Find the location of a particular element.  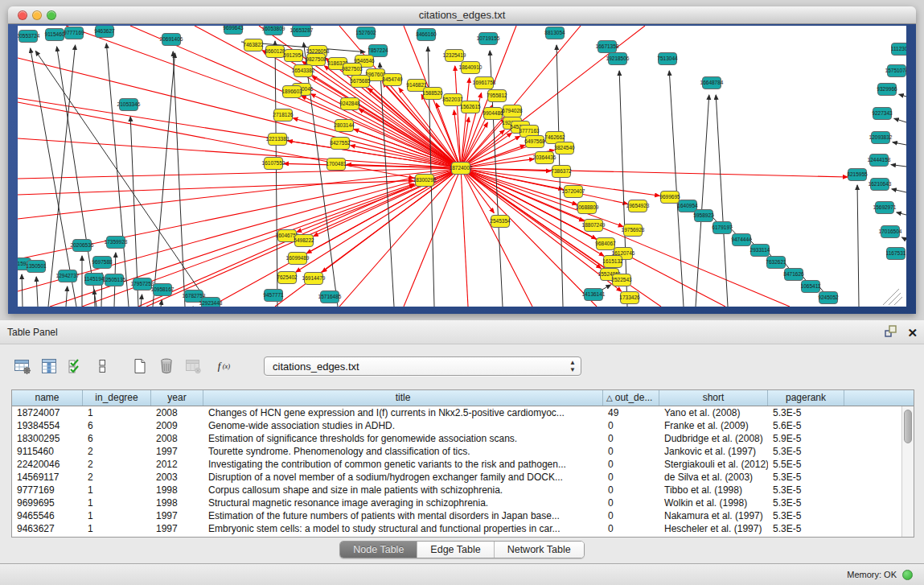

graph-node: 12093832 is located at coordinates (881, 138).